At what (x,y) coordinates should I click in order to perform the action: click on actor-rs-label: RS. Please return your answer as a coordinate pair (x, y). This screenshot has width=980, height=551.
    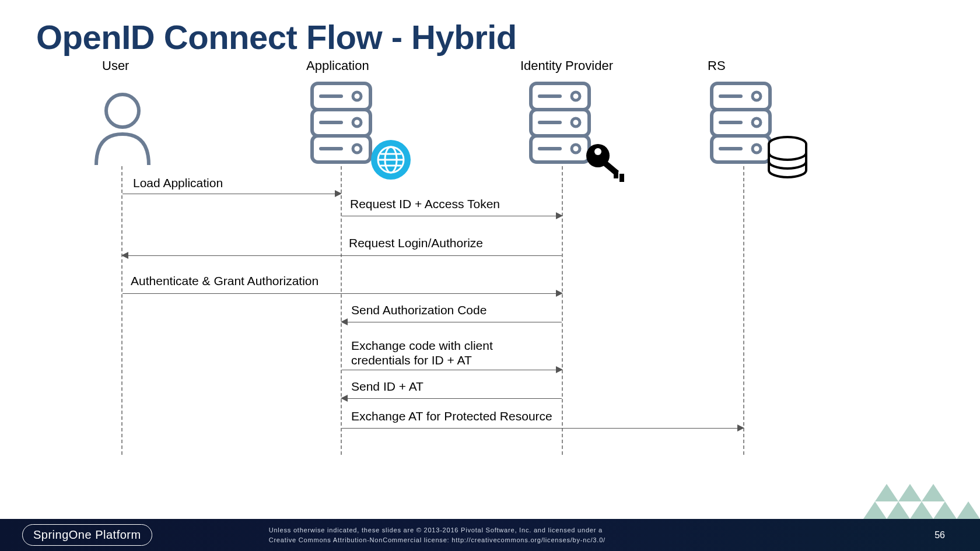
    Looking at the image, I should click on (716, 66).